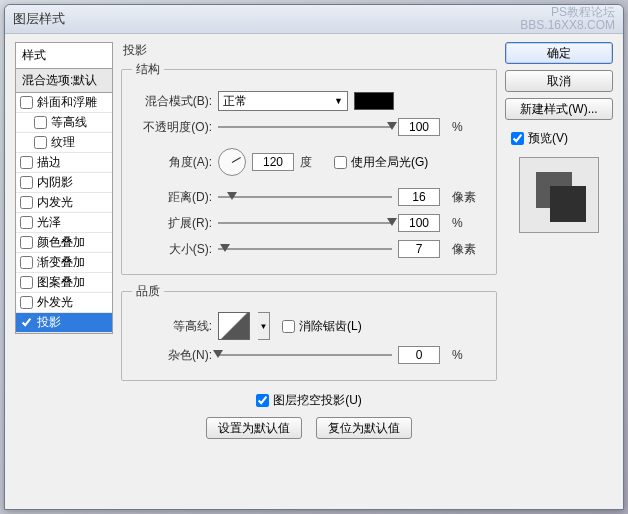  What do you see at coordinates (559, 109) in the screenshot?
I see `new-style-button: 新建样式(W)...` at bounding box center [559, 109].